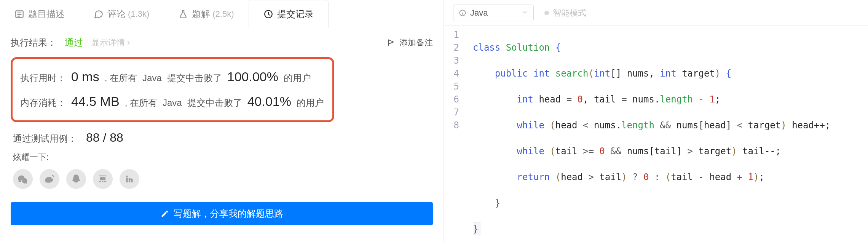  Describe the element at coordinates (129, 179) in the screenshot. I see `linkedin-icon` at that location.